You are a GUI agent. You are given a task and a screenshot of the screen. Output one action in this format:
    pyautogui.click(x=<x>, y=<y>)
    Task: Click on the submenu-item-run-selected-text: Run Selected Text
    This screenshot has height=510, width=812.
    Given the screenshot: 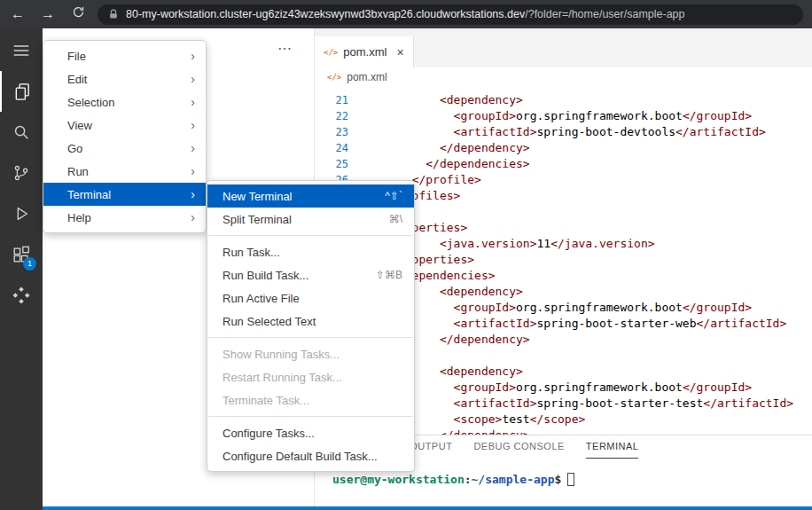 What is the action you would take?
    pyautogui.click(x=310, y=321)
    